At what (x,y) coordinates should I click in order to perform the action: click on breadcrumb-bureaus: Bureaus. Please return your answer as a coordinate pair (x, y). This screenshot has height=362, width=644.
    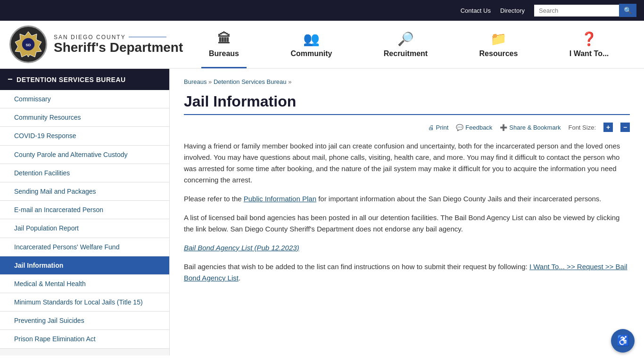
    Looking at the image, I should click on (195, 82).